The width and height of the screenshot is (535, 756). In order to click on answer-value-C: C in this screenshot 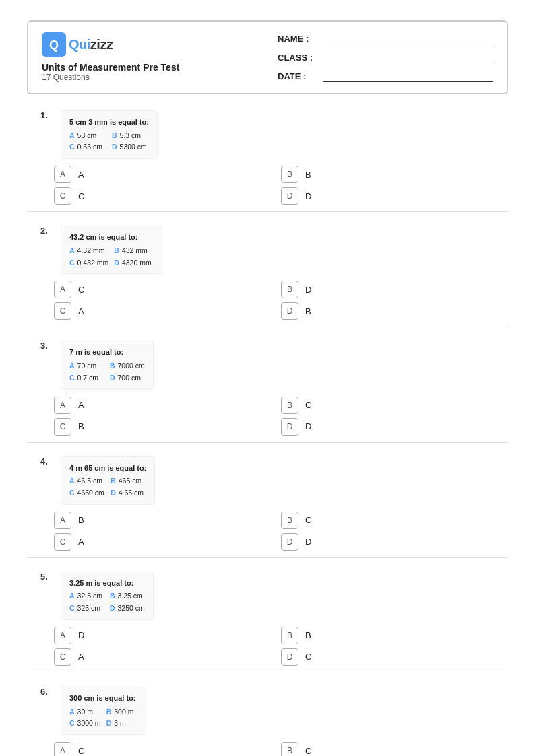, I will do `click(81, 197)`.